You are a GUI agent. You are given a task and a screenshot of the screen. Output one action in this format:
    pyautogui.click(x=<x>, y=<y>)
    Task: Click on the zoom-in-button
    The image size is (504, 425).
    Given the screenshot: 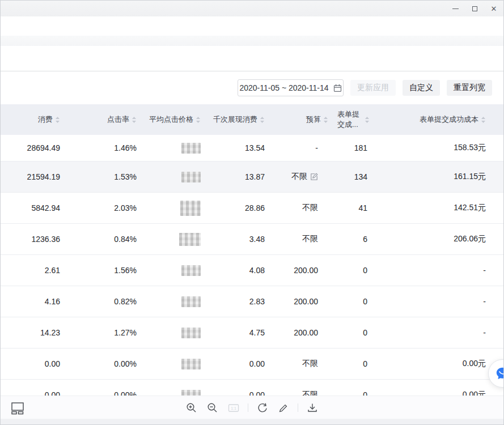 What is the action you would take?
    pyautogui.click(x=192, y=408)
    